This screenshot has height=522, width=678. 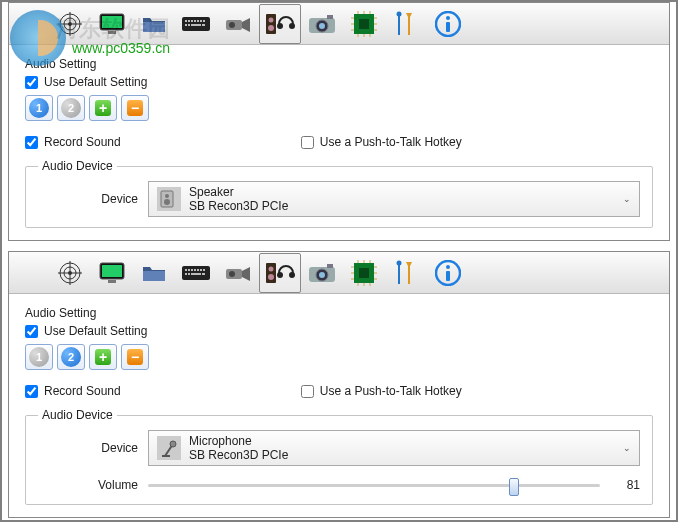 What do you see at coordinates (70, 273) in the screenshot?
I see `target-icon` at bounding box center [70, 273].